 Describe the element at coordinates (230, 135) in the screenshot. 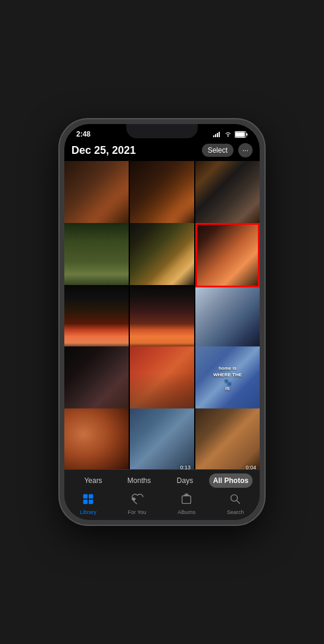

I see `status-icons` at that location.